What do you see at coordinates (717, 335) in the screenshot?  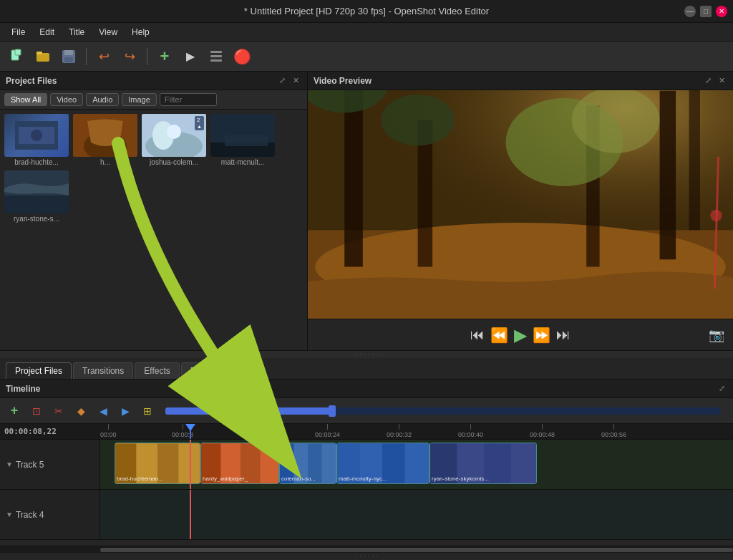 I see `screenshot-button: 📷` at bounding box center [717, 335].